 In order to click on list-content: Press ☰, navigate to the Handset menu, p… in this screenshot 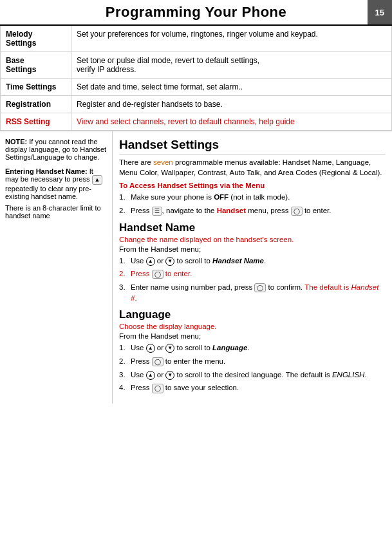, I will do `click(258, 211)`.